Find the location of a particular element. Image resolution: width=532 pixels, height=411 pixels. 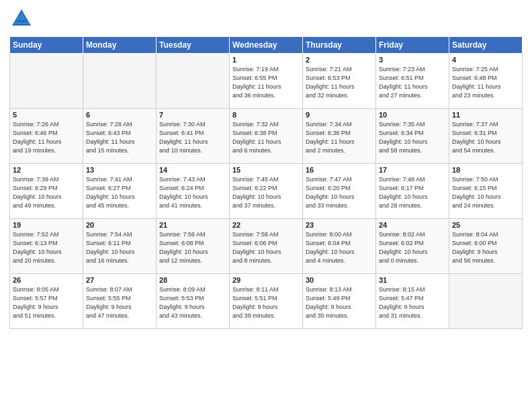

day-number: 5 is located at coordinates (46, 115).